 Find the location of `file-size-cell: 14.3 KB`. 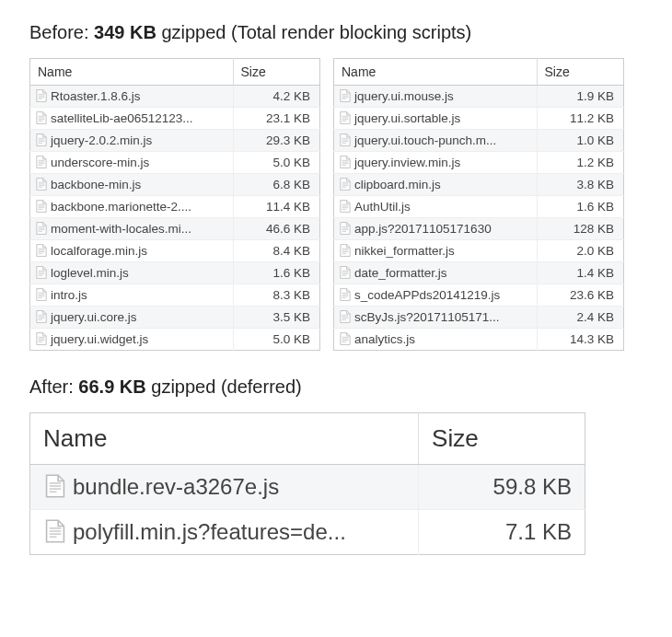

file-size-cell: 14.3 KB is located at coordinates (580, 340).